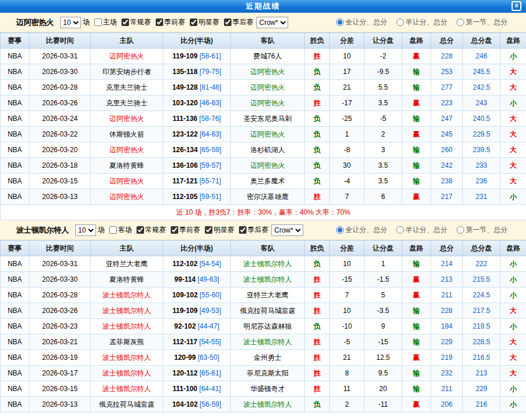 The image size is (526, 420). I want to click on total-line-cell: 217.5, so click(481, 311).